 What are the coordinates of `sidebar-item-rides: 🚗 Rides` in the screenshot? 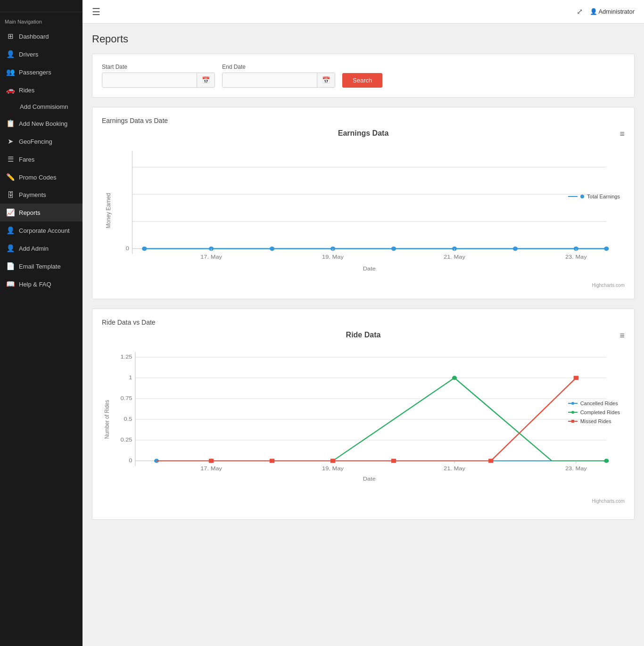 It's located at (41, 90).